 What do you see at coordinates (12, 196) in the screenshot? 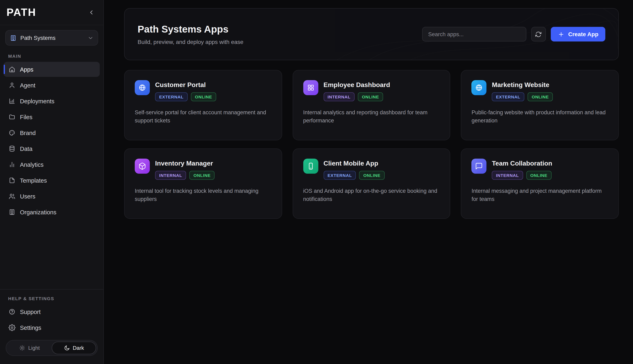
I see `users-icon` at bounding box center [12, 196].